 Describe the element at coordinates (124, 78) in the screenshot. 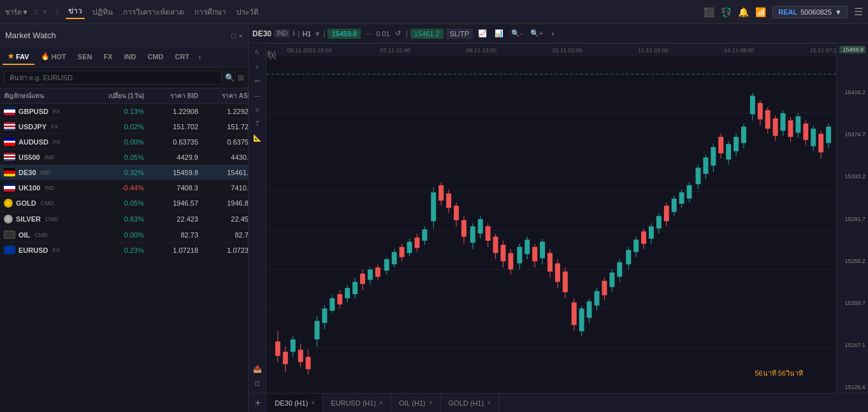

I see `search-row: 🔍 ⊞` at that location.